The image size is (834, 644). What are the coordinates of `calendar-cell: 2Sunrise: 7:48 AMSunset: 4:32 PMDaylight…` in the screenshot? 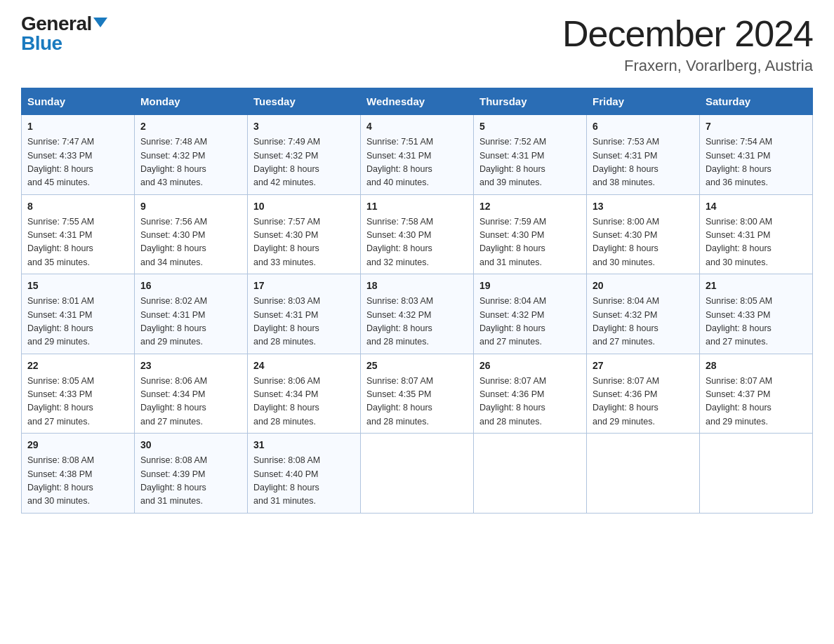 It's located at (191, 155).